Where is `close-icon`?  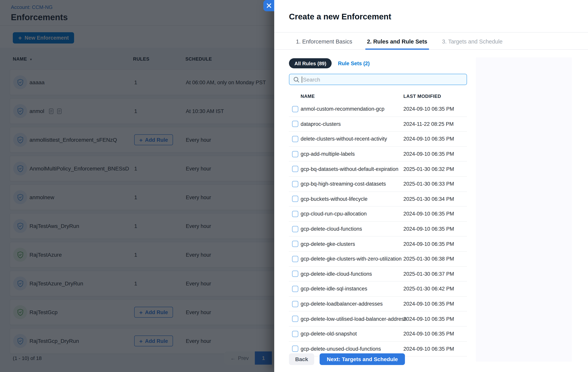
close-icon is located at coordinates (269, 6).